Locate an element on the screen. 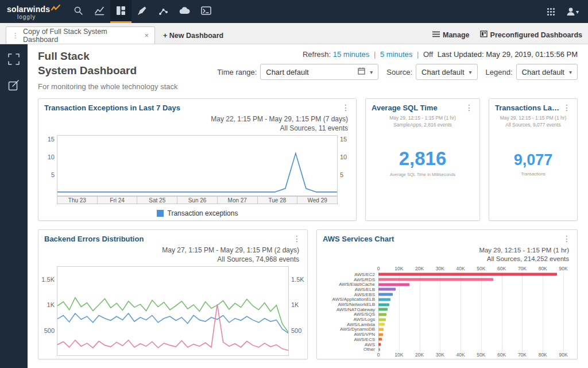 The height and width of the screenshot is (368, 588). card-title: AWS Services Chart is located at coordinates (358, 239).